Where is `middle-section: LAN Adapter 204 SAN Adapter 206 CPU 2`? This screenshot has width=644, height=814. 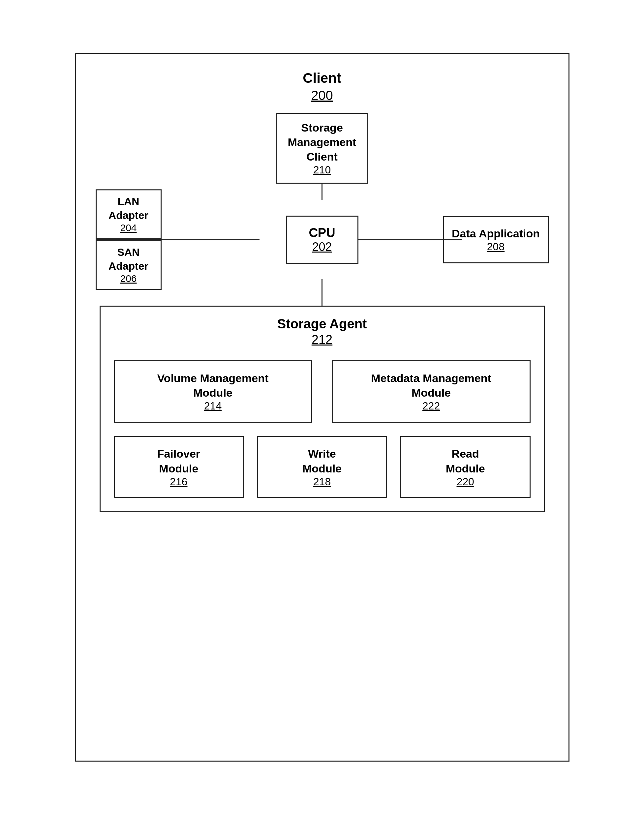 middle-section: LAN Adapter 204 SAN Adapter 206 CPU 2 is located at coordinates (322, 240).